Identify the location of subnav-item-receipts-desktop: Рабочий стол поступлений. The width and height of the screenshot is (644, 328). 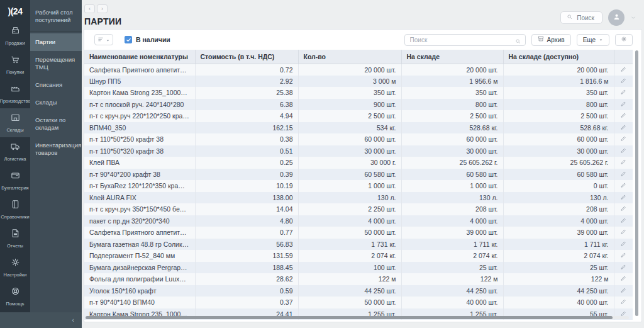
(56, 16).